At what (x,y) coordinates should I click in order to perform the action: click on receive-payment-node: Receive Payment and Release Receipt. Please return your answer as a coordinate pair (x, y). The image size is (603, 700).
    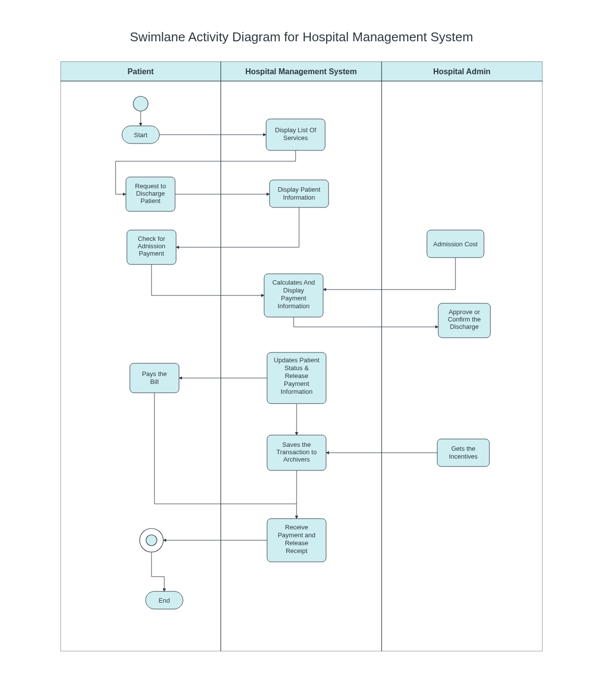
    Looking at the image, I should click on (297, 540).